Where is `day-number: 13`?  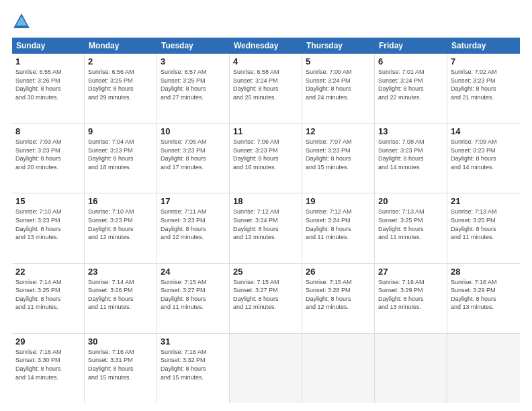 day-number: 13 is located at coordinates (411, 132).